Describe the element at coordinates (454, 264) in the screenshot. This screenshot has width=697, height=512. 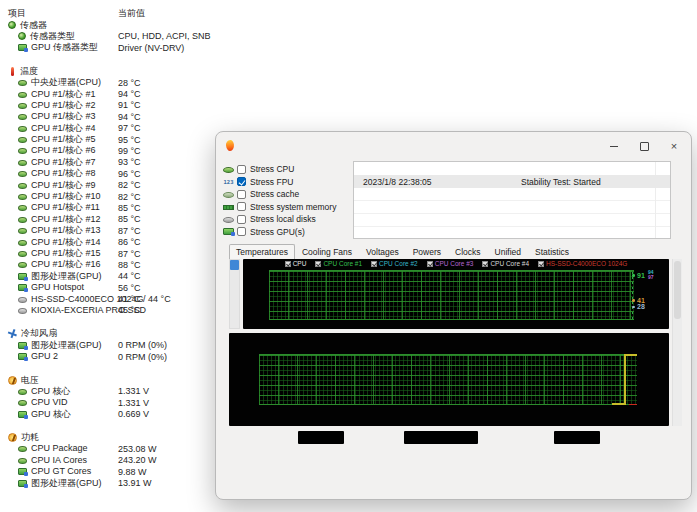
I see `legend-label: CPU Core #3` at that location.